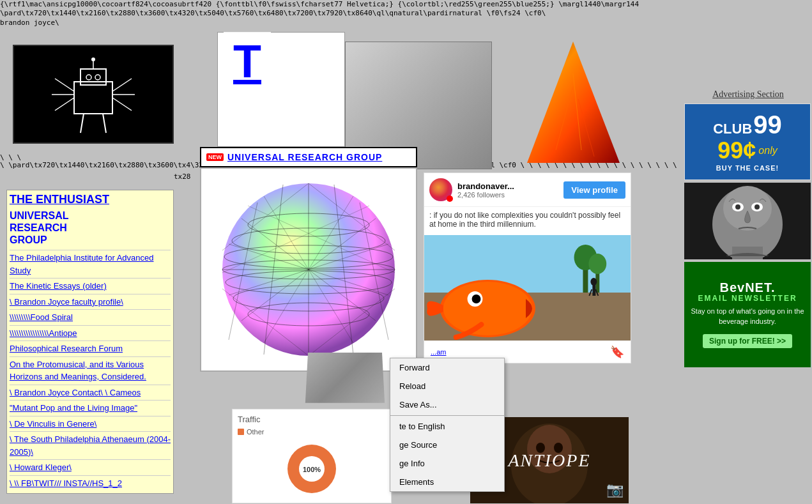  Describe the element at coordinates (528, 221) in the screenshot. I see `instagram-quote: : if you do not like complexities you co…` at that location.